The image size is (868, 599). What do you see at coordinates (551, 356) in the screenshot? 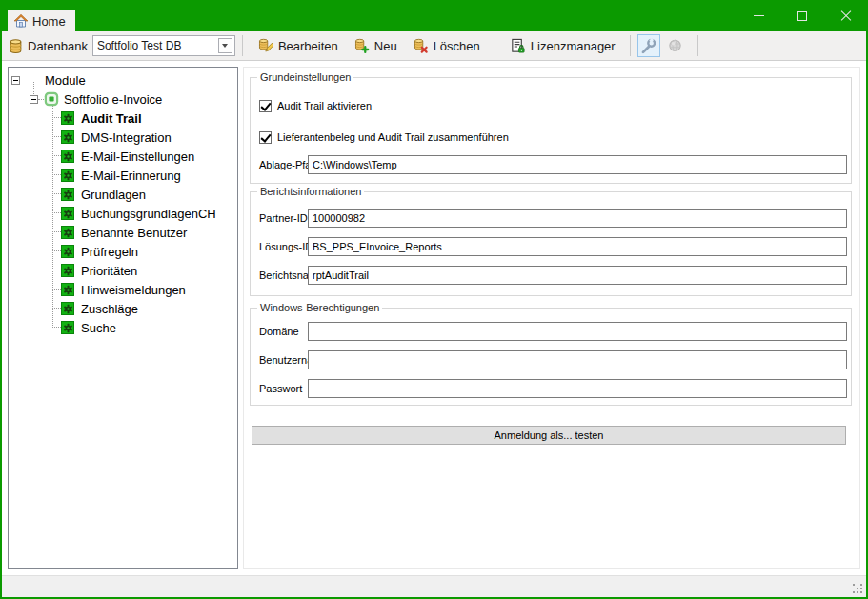
I see `group-windows-berechtigungen: Windows-Berechtigungen Domäne Benutzerna…` at bounding box center [551, 356].